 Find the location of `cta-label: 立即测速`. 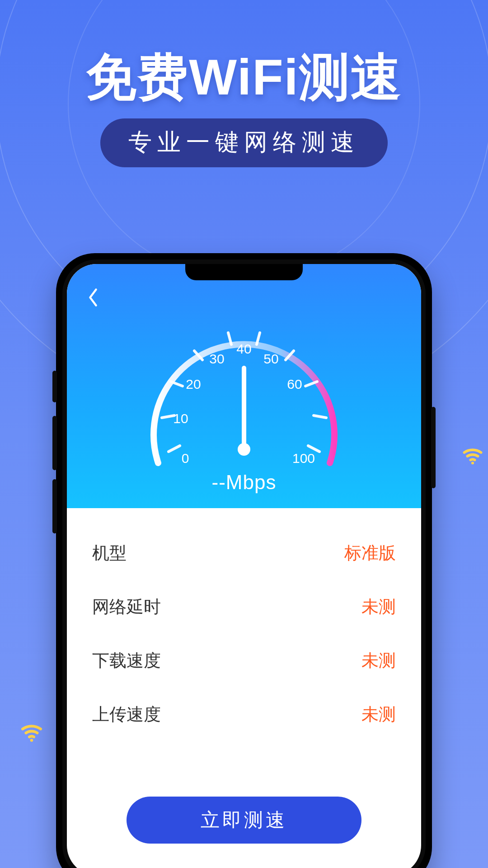

cta-label: 立即测速 is located at coordinates (244, 820).